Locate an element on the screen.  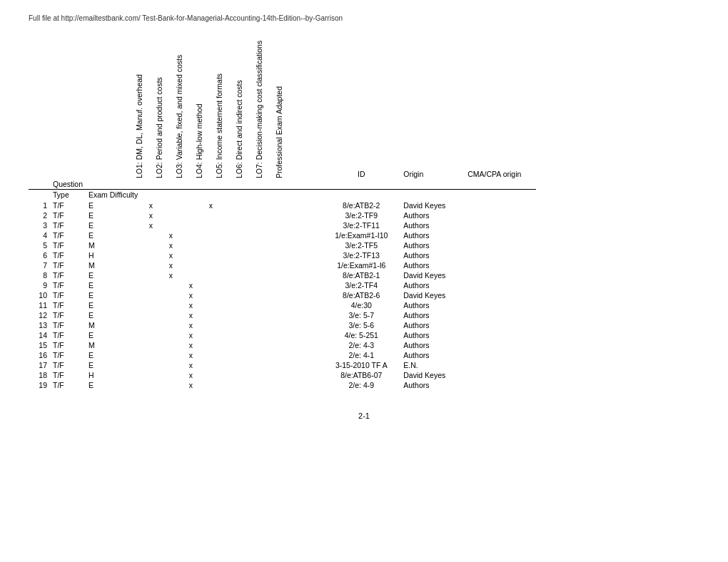
cma-col-header: CMA/CPA origin is located at coordinates (500, 104).